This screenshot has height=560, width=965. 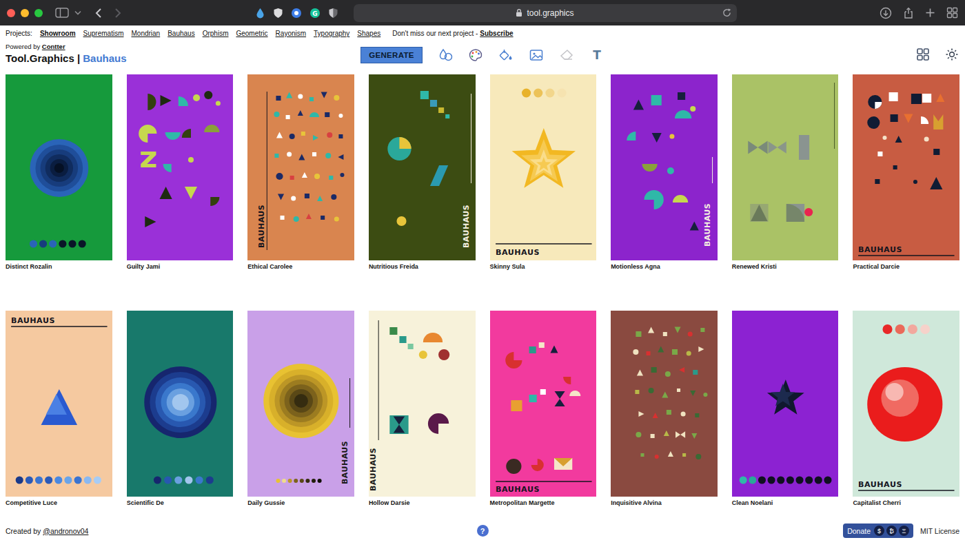 I want to click on poster-title: Metropolitan Margette, so click(x=543, y=503).